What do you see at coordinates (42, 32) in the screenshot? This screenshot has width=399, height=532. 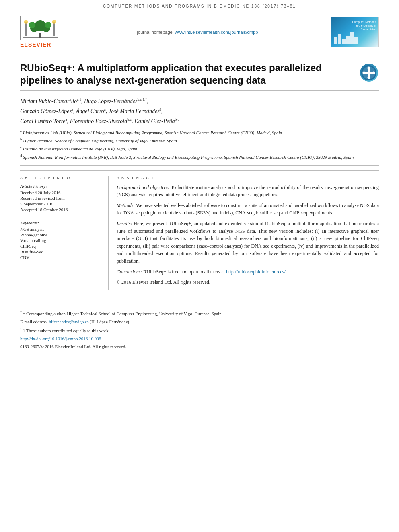 I see `elsevier-logo: ELSEVIER` at bounding box center [42, 32].